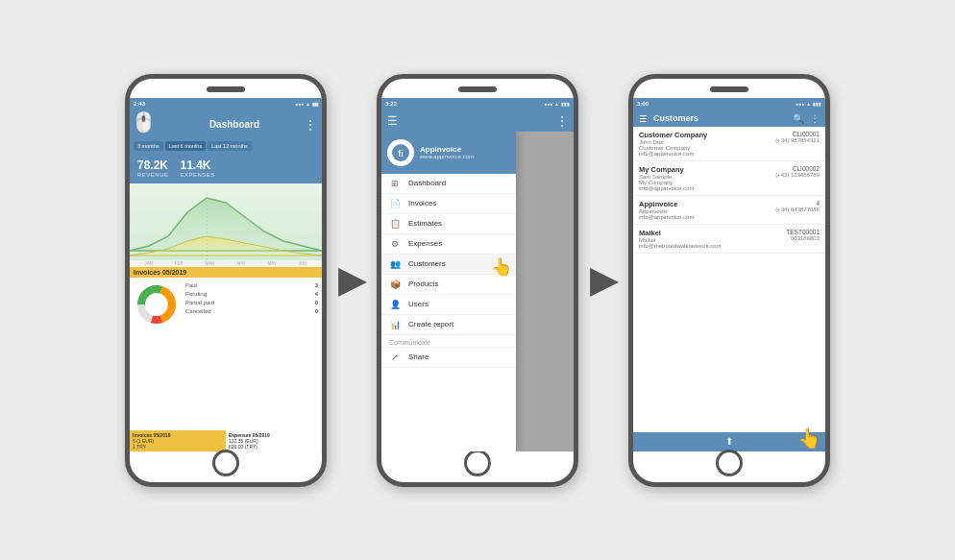 This screenshot has height=560, width=955. Describe the element at coordinates (729, 239) in the screenshot. I see `customer-item-4: Maikel Maikel info@theboardwalknetwork.c…` at that location.